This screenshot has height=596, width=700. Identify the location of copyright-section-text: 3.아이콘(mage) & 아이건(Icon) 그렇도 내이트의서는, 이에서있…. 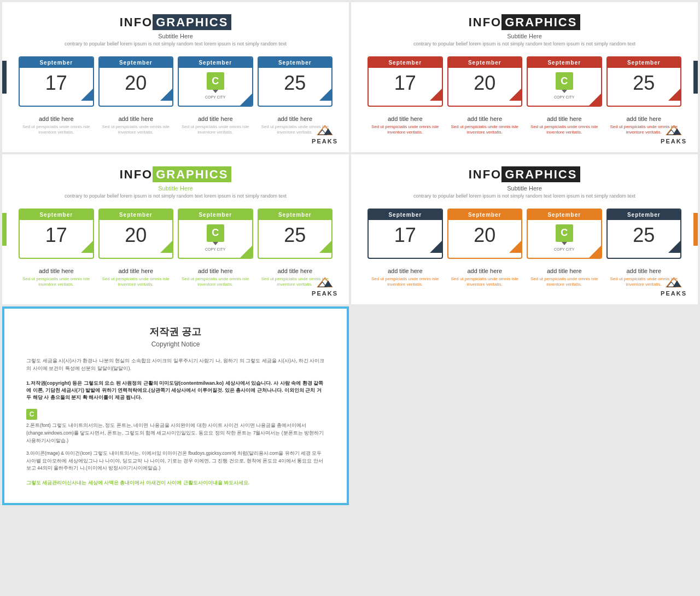
(176, 461).